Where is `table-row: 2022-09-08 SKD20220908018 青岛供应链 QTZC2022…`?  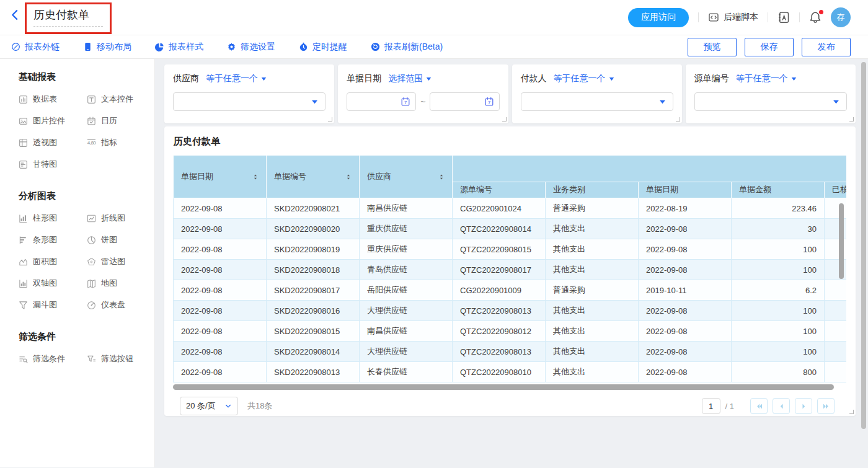 table-row: 2022-09-08 SKD20220908018 青岛供应链 QTZC2022… is located at coordinates (510, 270).